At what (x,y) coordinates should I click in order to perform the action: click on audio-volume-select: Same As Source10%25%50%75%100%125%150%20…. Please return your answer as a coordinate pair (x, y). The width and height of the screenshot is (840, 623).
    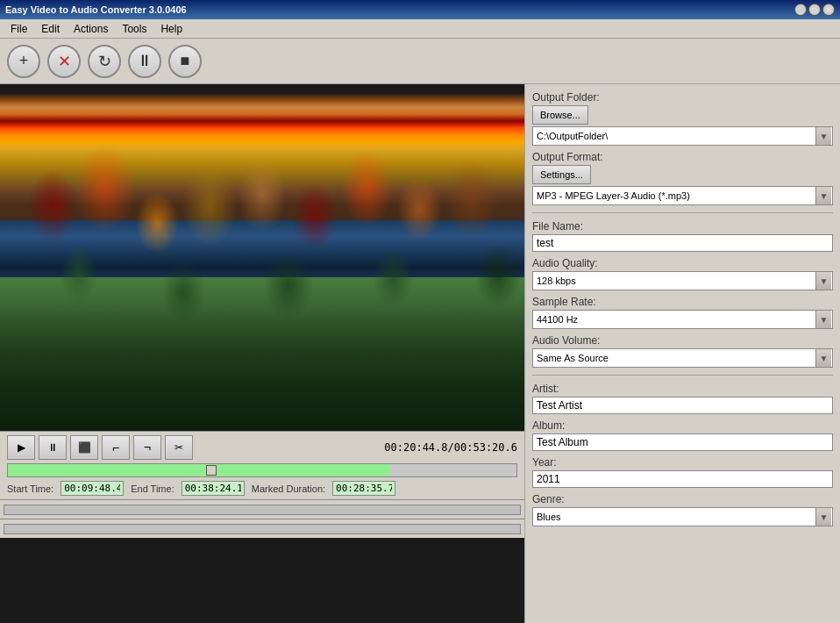
    Looking at the image, I should click on (682, 358).